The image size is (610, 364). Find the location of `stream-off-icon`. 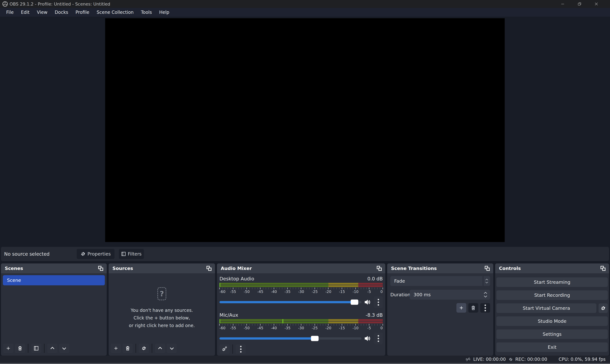

stream-off-icon is located at coordinates (468, 359).